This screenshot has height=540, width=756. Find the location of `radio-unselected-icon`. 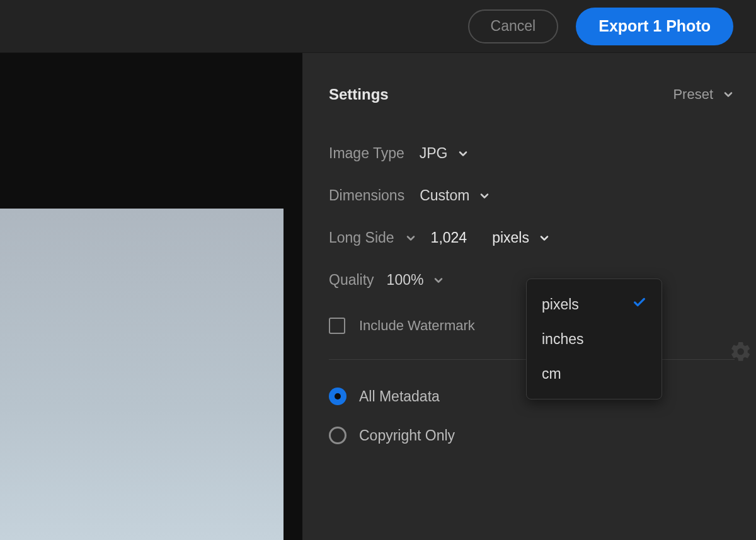

radio-unselected-icon is located at coordinates (338, 435).